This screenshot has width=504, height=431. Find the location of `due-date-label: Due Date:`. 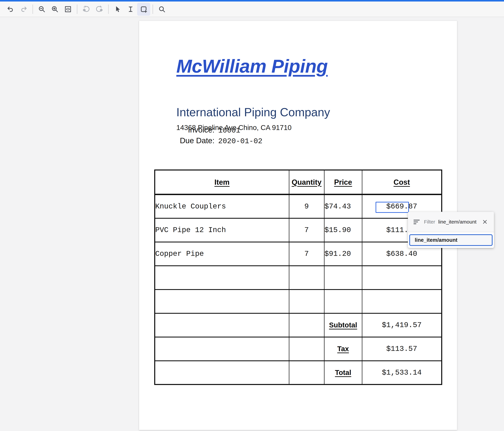

due-date-label: Due Date: is located at coordinates (196, 141).